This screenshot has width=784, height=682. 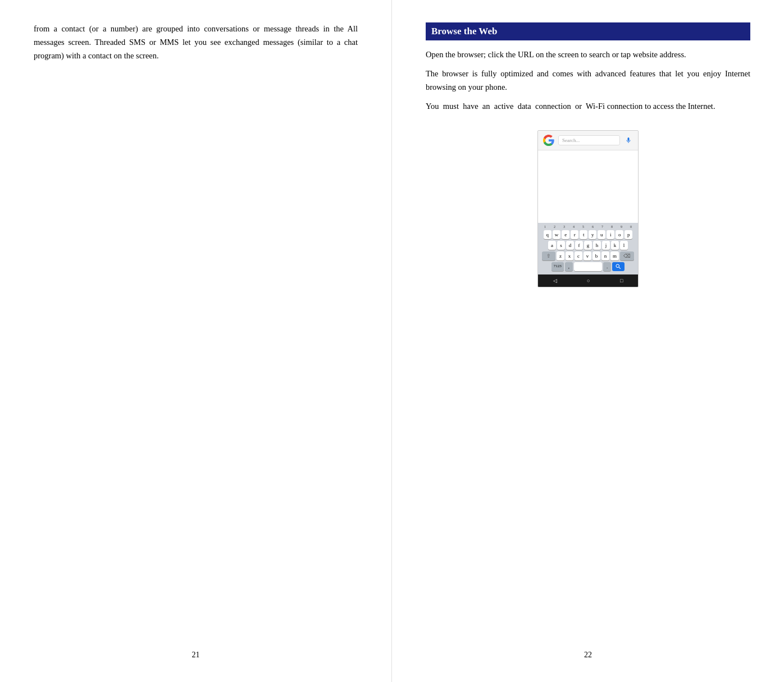 What do you see at coordinates (588, 267) in the screenshot?
I see `keyboard-bottom-row: 7123 , .` at bounding box center [588, 267].